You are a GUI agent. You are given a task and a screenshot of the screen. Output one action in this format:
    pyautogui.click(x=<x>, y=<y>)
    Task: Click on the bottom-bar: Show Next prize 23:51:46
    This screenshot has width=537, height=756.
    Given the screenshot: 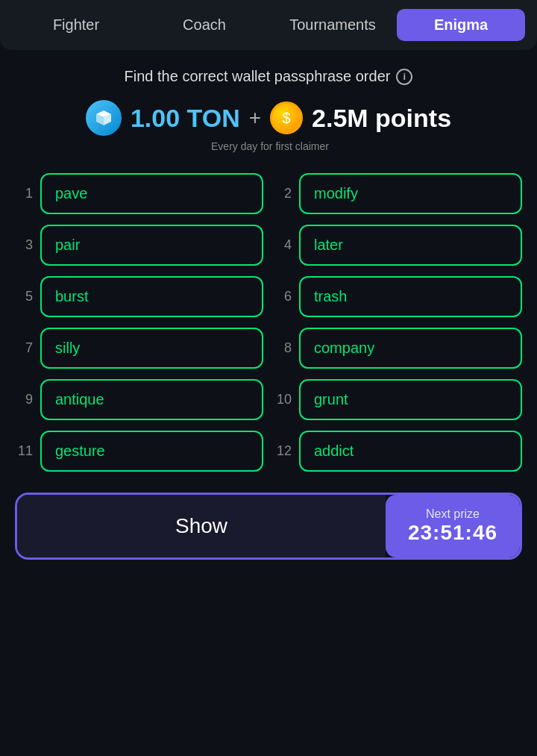 What is the action you would take?
    pyautogui.click(x=268, y=526)
    